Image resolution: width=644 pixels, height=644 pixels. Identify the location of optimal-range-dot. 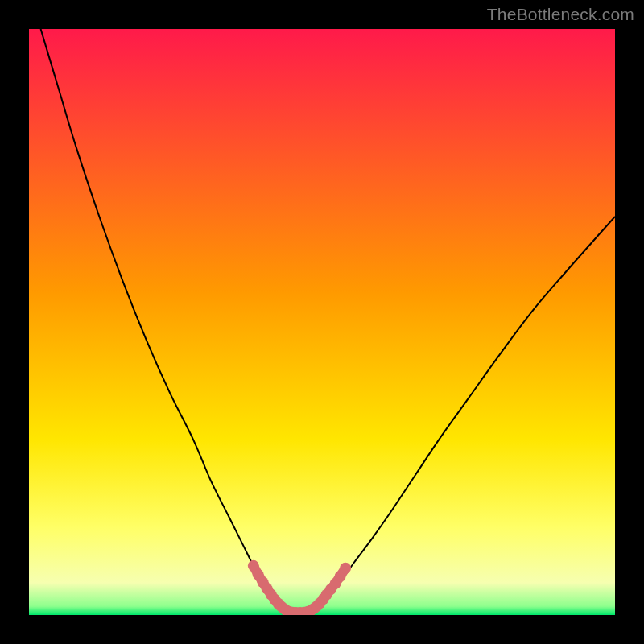
(345, 568).